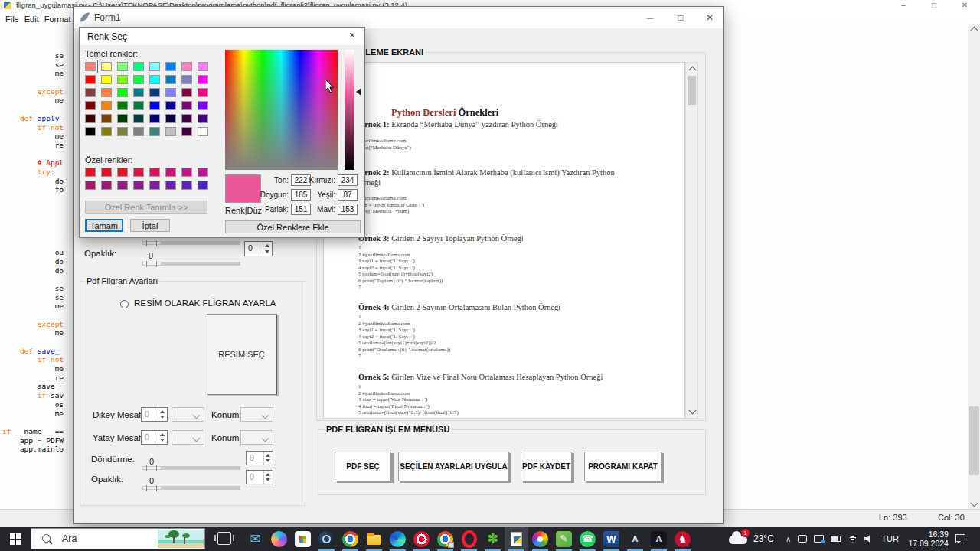 The image size is (980, 551). Describe the element at coordinates (260, 458) in the screenshot. I see `rotation-spinbox: 0` at that location.